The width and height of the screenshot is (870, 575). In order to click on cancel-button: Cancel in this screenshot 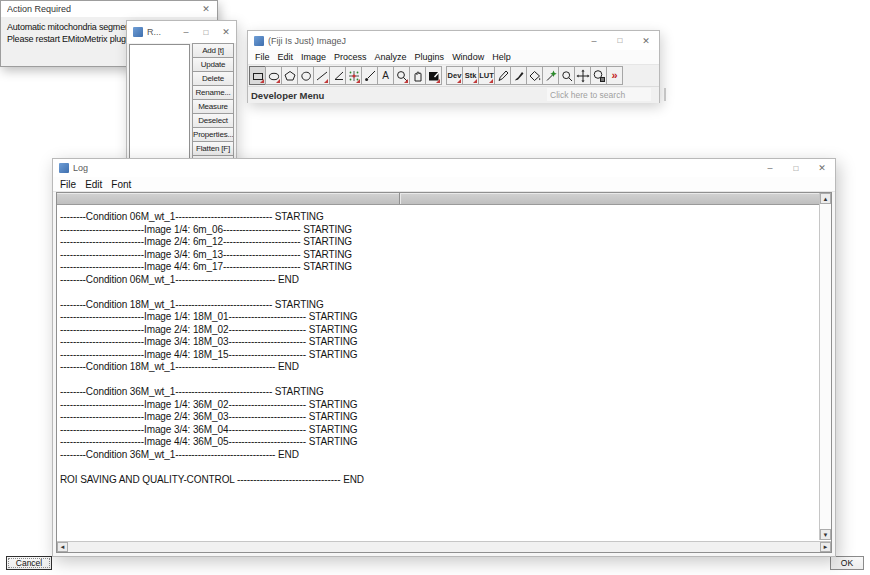, I will do `click(29, 563)`.